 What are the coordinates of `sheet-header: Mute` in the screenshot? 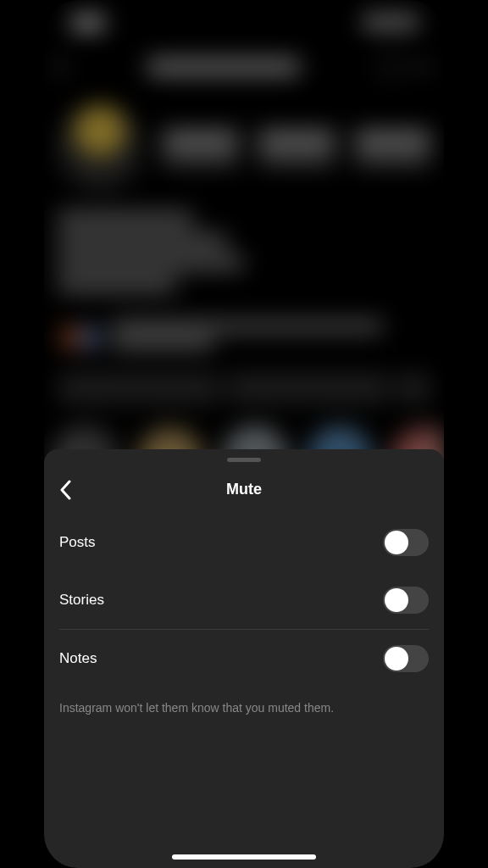 It's located at (244, 492).